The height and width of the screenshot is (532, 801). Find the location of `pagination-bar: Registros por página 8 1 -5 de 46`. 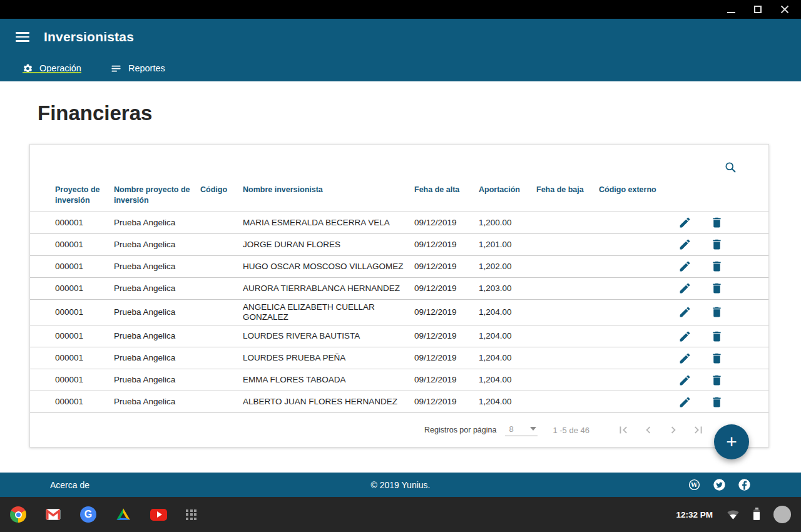

pagination-bar: Registros por página 8 1 -5 de 46 is located at coordinates (399, 430).